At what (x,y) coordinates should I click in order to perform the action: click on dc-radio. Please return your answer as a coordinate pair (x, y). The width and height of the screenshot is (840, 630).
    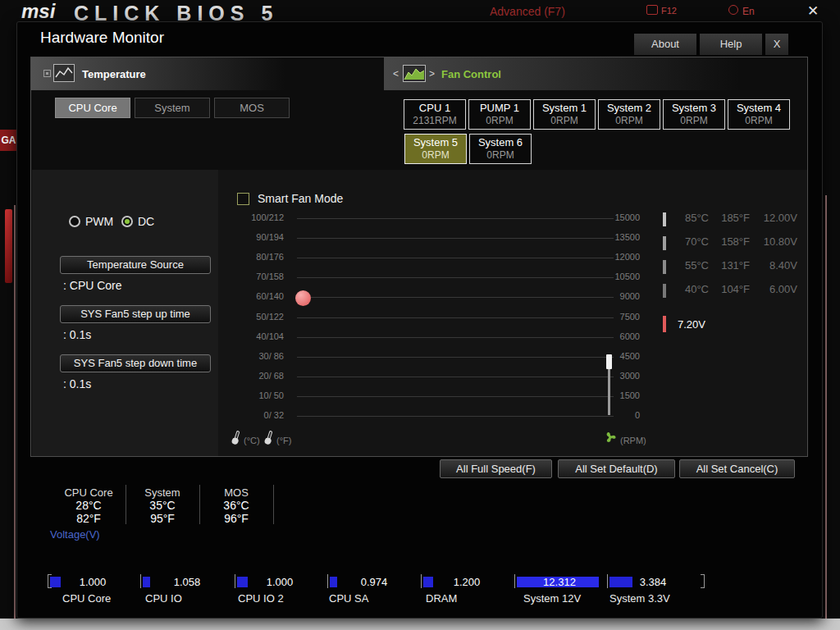
    Looking at the image, I should click on (127, 221).